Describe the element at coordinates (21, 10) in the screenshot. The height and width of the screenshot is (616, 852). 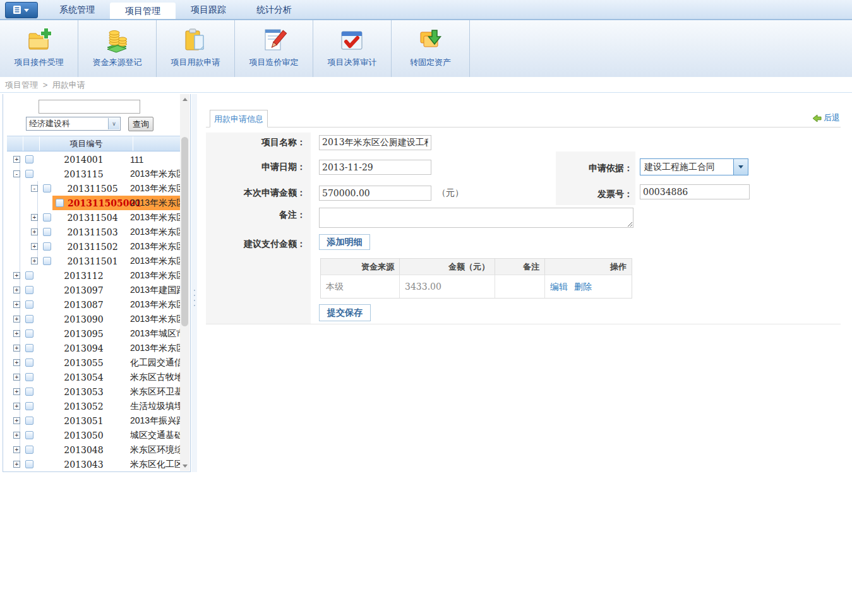
I see `menu-button` at that location.